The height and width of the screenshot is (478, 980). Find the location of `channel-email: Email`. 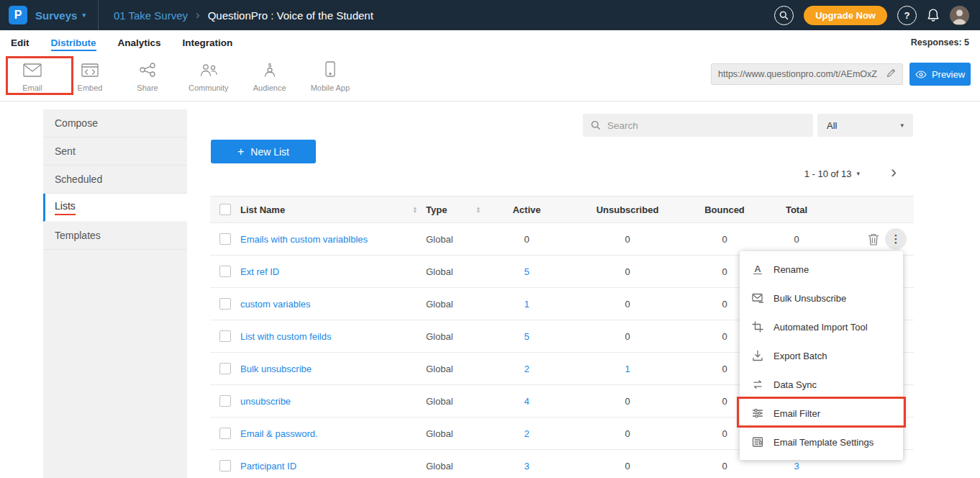

channel-email: Email is located at coordinates (32, 76).